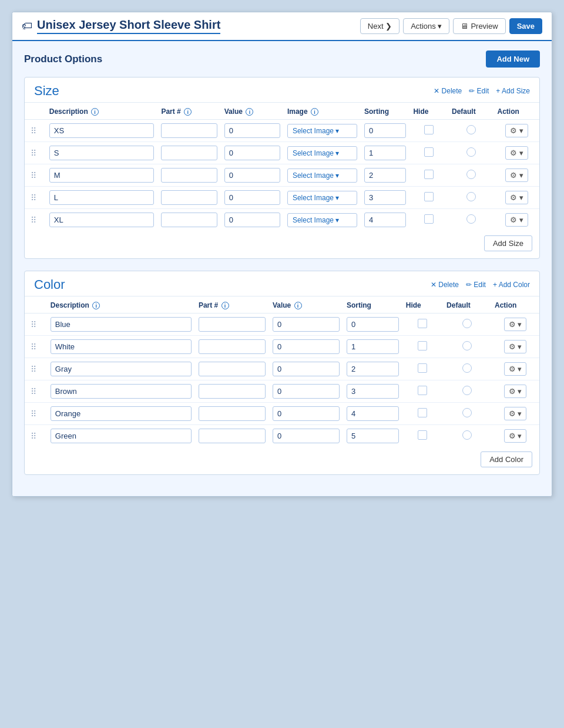 Image resolution: width=564 pixels, height=728 pixels. Describe the element at coordinates (506, 459) in the screenshot. I see `add-color-button: Add Color` at that location.